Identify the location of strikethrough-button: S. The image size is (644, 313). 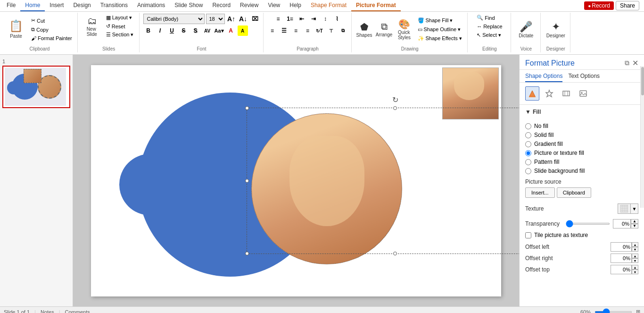
(184, 31).